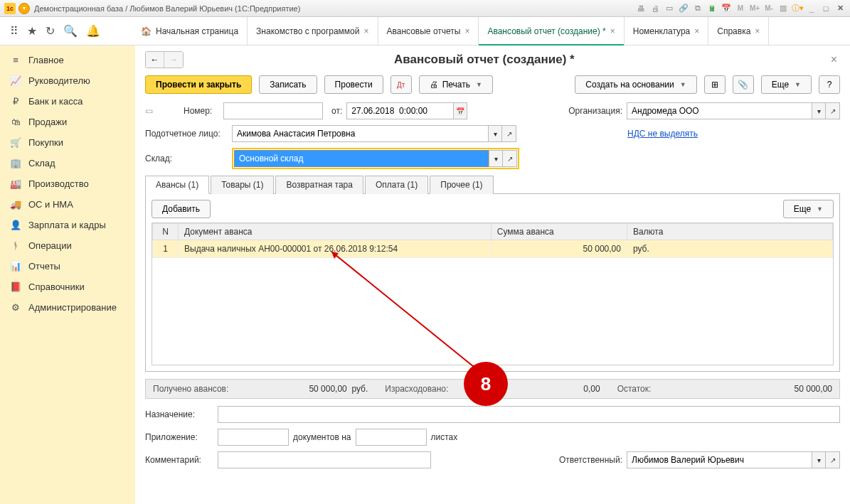 Image resolution: width=850 pixels, height=504 pixels. I want to click on sidebar-item-ops: ᚬОперации, so click(68, 246).